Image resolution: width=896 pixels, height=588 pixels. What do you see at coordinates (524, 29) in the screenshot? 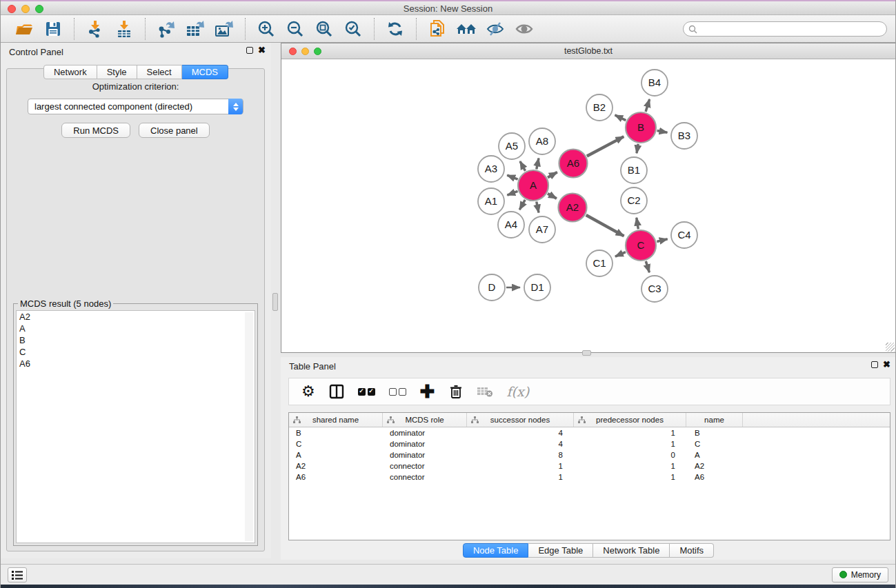
I see `eye-button` at bounding box center [524, 29].